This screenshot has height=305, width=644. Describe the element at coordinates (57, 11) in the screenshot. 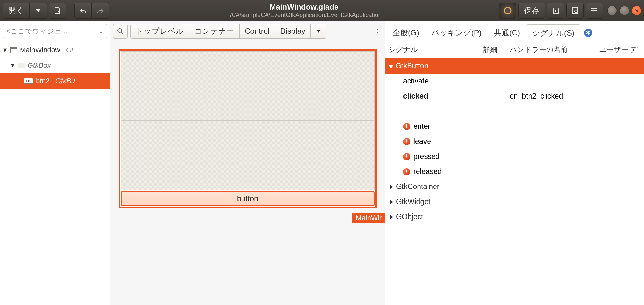

I see `new-file-button` at that location.